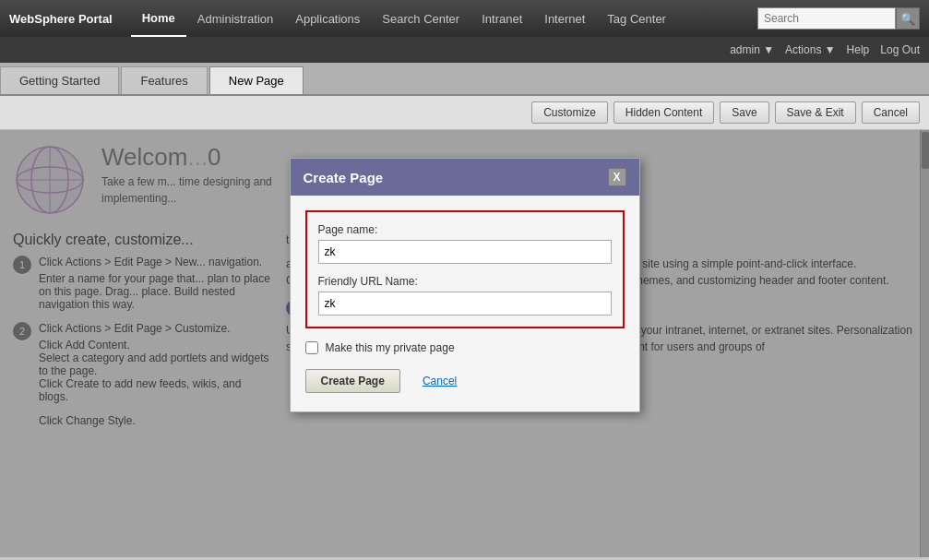 The image size is (929, 560). I want to click on top-navigation: WebSphere Portal Home Administration App…, so click(465, 18).